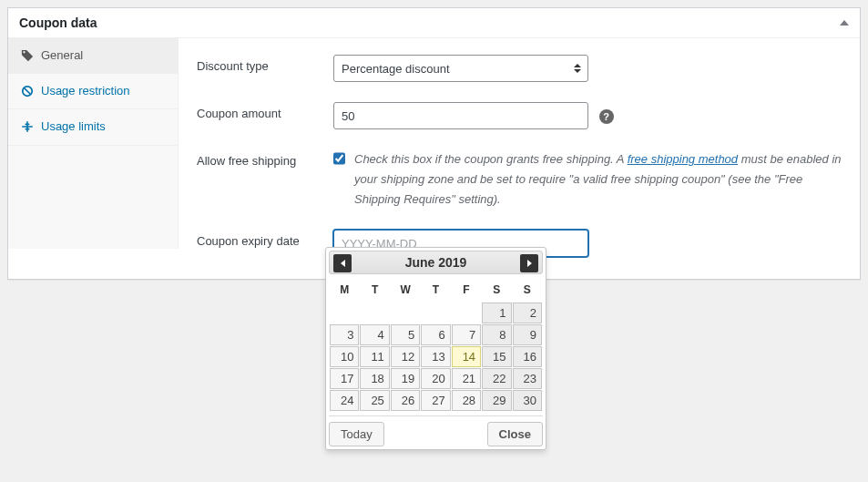  I want to click on chevron-right-icon, so click(530, 263).